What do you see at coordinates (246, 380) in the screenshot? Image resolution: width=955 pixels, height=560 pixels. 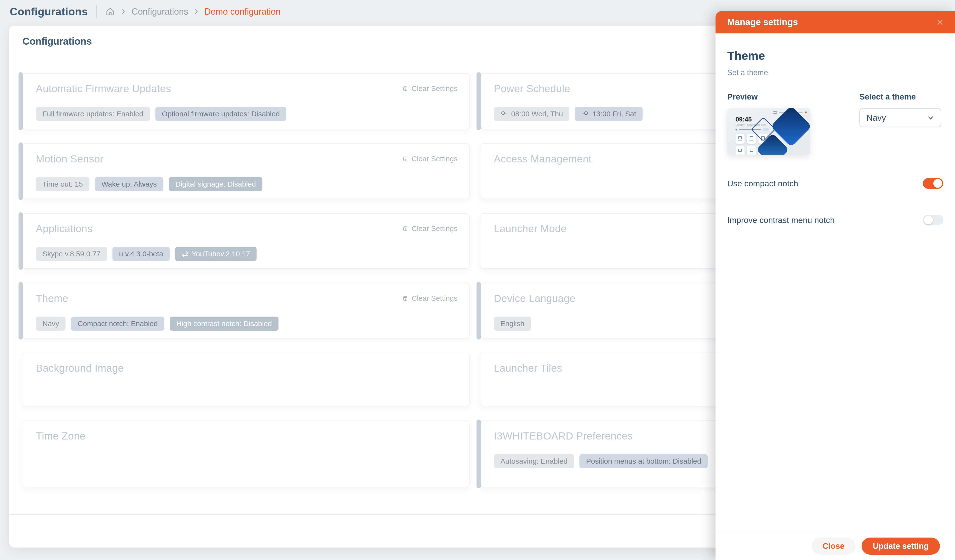 I see `config-card: Background Image` at bounding box center [246, 380].